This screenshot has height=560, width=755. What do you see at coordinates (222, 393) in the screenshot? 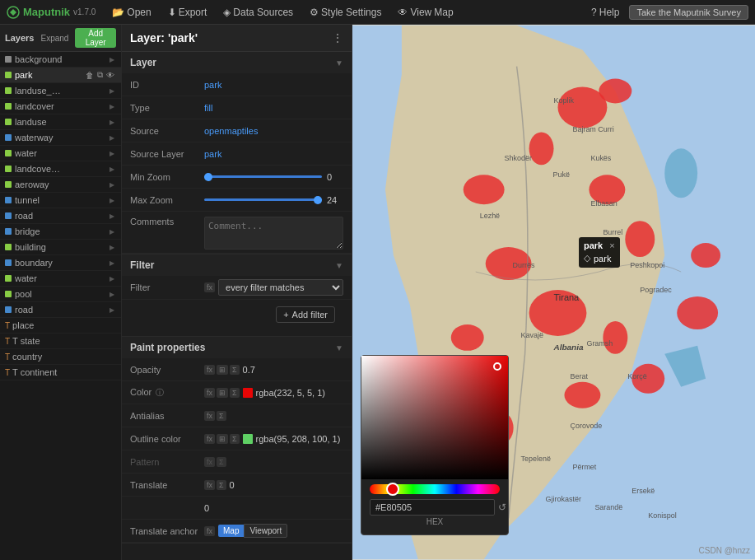
I see `color-zoom-icon: ⊞` at bounding box center [222, 393].